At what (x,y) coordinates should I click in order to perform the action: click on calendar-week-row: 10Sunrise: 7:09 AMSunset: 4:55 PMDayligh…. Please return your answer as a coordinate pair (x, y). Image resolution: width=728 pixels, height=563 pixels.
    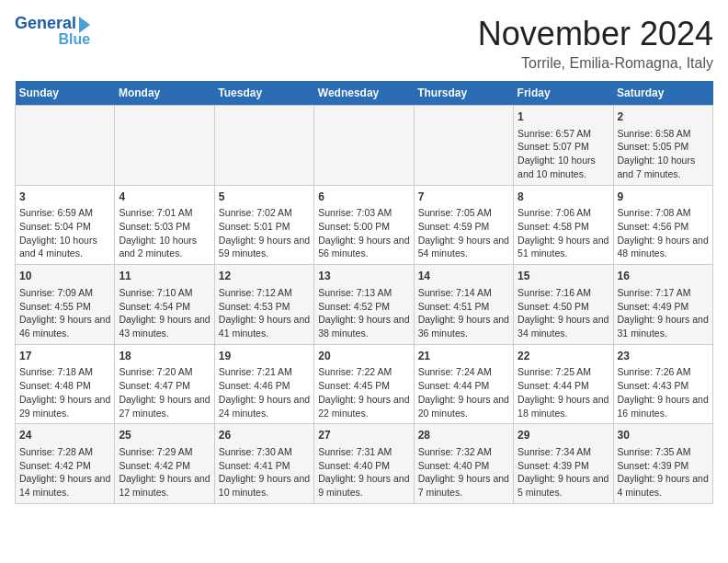
    Looking at the image, I should click on (364, 305).